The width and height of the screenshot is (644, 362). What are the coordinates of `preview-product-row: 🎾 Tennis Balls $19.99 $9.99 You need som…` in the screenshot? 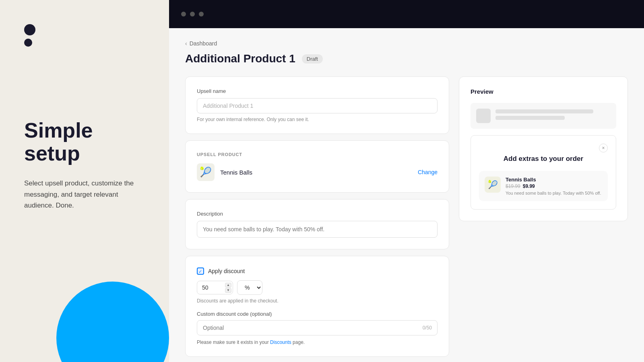 It's located at (543, 186).